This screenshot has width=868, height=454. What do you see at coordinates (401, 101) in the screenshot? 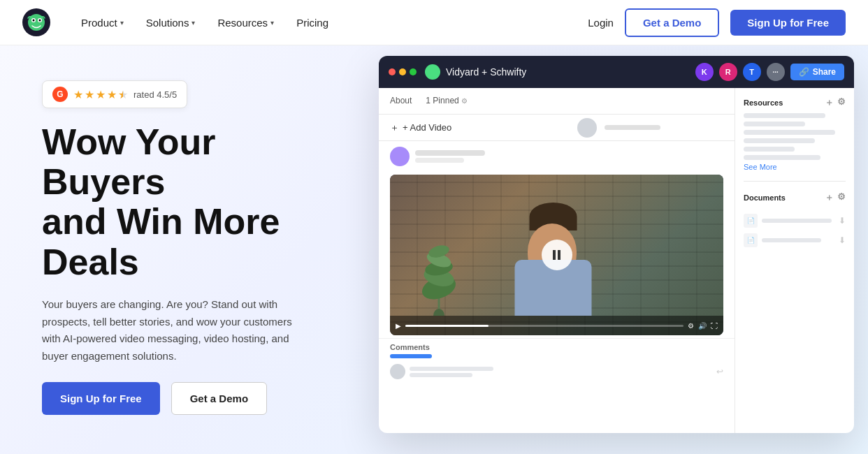
I see `tab-about: About` at bounding box center [401, 101].